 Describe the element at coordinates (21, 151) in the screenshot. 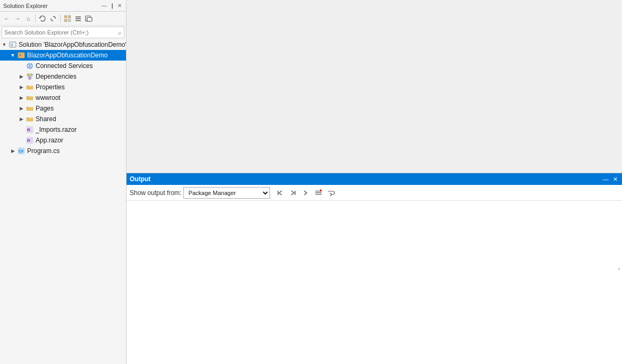

I see `program-cs-icon: C#` at that location.